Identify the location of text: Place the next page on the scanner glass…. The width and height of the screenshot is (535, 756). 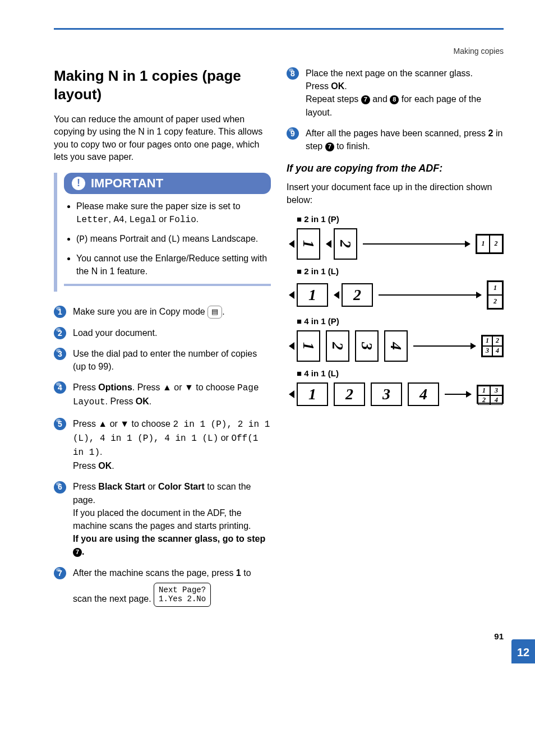
(389, 73).